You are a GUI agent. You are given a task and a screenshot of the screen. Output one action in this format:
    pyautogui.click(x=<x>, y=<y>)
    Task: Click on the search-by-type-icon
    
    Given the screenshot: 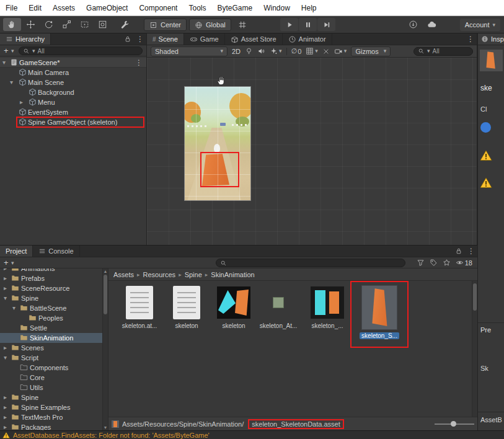 What is the action you would take?
    pyautogui.click(x=420, y=263)
    